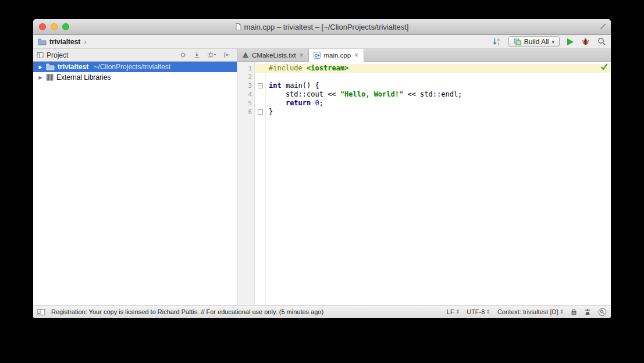 Image resolution: width=644 pixels, height=363 pixels. Describe the element at coordinates (40, 55) in the screenshot. I see `project-toolwindow-icon` at that location.